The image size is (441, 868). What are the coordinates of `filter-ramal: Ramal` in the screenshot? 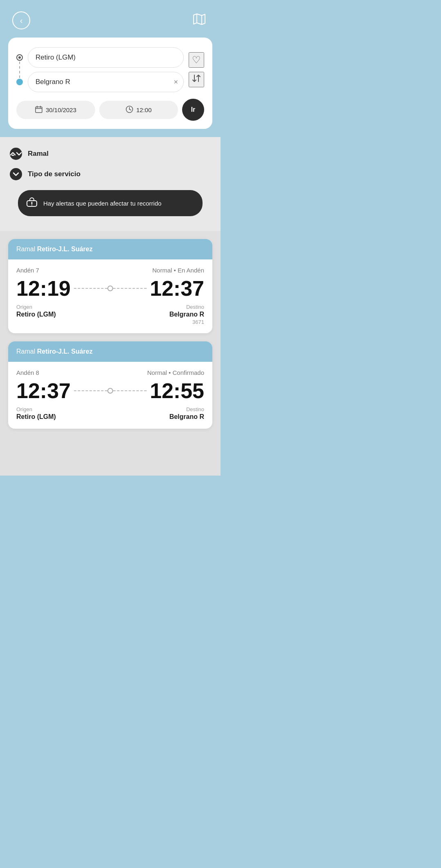 It's located at (110, 154).